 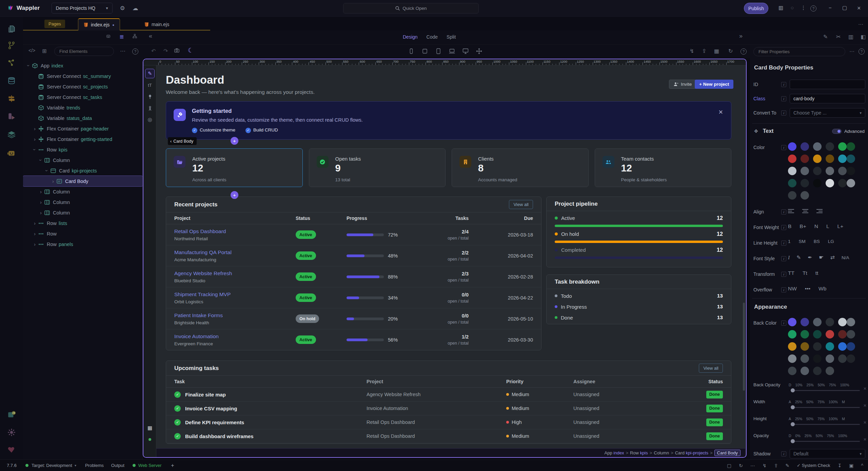 I want to click on convert-to-select: Choose Type ...▾, so click(x=827, y=113).